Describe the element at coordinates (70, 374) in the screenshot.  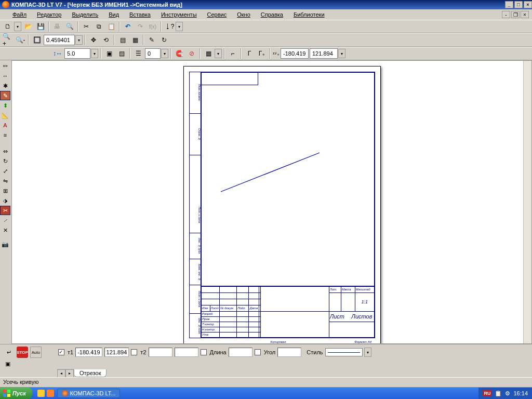
I see `tab-scroll-right: ▸` at that location.